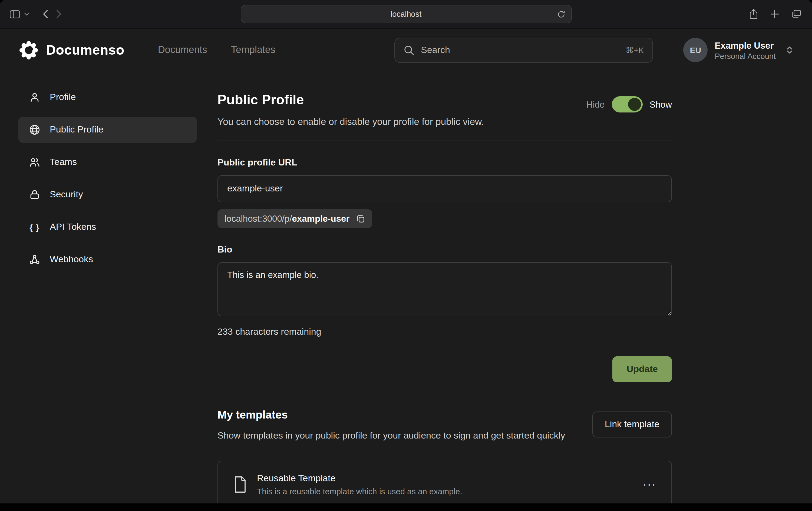 This screenshot has width=812, height=511. What do you see at coordinates (444, 485) in the screenshot?
I see `template-row: Reusable Template This is a reusable tem…` at bounding box center [444, 485].